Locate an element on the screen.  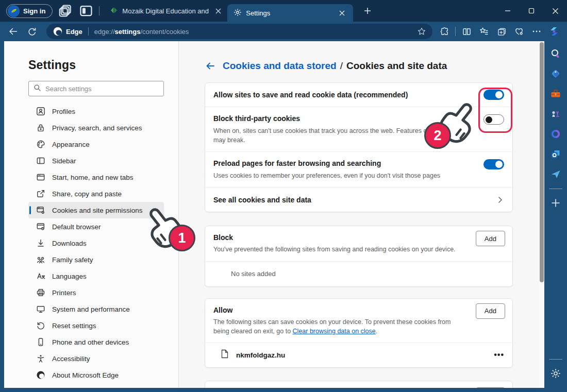
allow-card: Allow The following sites can save cooki… is located at coordinates (359, 333).